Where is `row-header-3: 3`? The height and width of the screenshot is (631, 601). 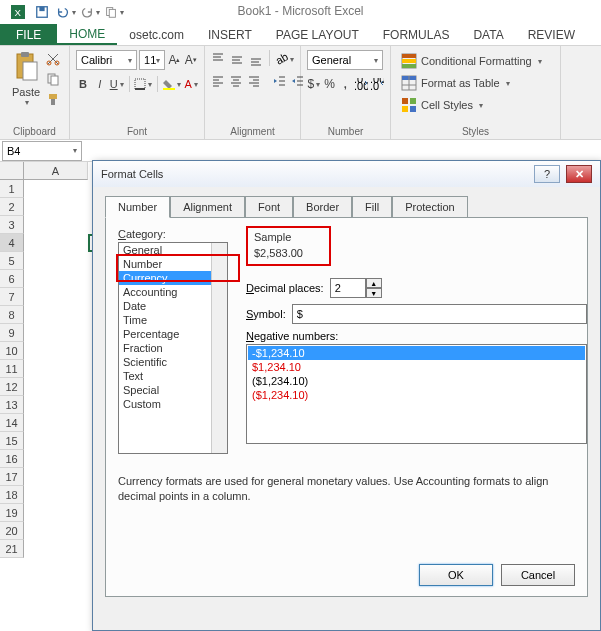 row-header-3: 3 is located at coordinates (12, 225).